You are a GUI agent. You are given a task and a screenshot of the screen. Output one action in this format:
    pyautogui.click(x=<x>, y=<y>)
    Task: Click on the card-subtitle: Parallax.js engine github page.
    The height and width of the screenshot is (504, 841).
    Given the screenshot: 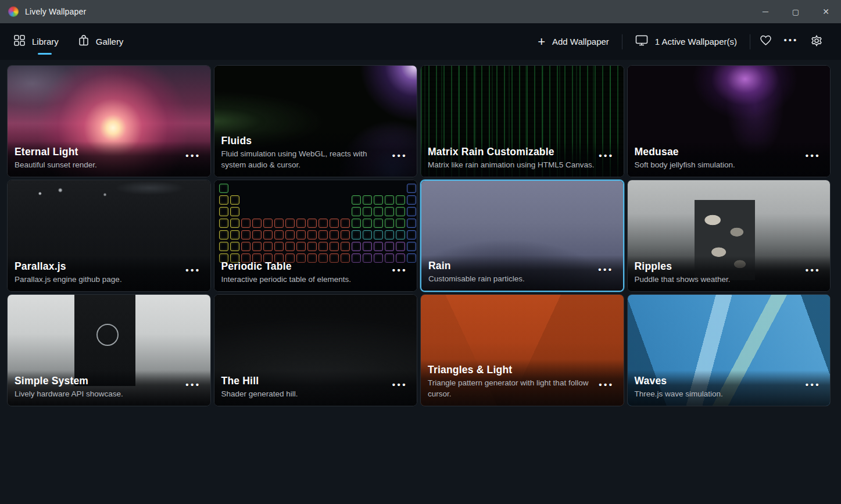 What is the action you would take?
    pyautogui.click(x=99, y=280)
    